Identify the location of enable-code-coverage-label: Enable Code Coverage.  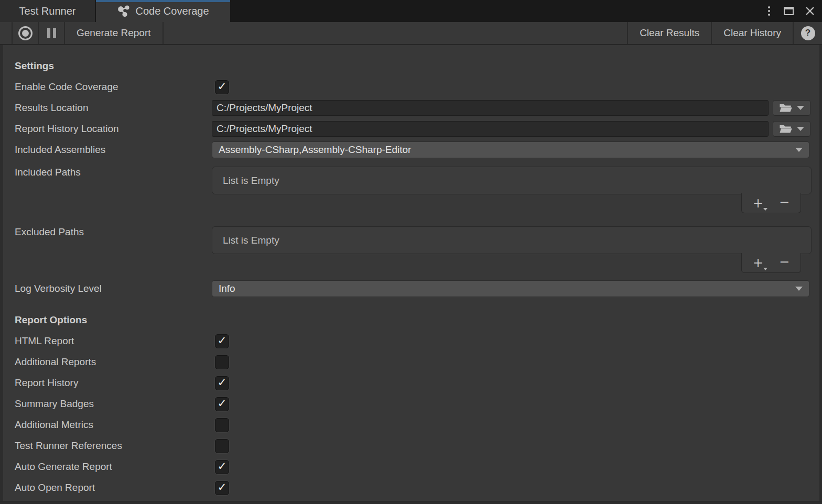
(113, 87).